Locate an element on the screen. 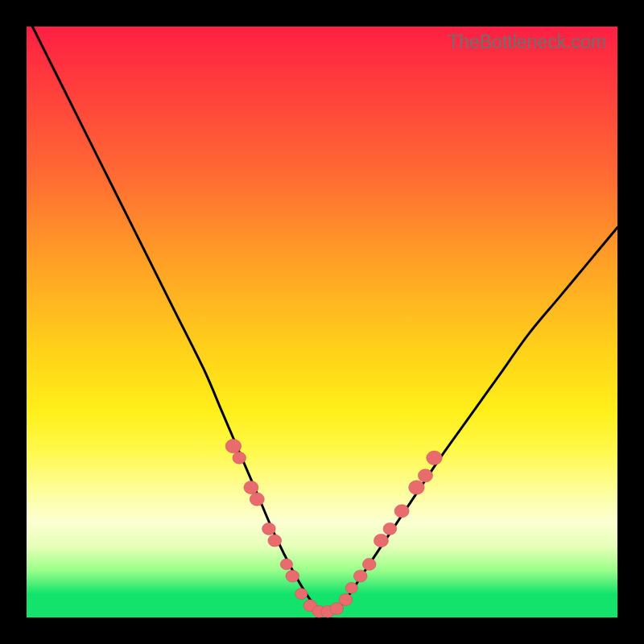  marker-group is located at coordinates (333, 528).